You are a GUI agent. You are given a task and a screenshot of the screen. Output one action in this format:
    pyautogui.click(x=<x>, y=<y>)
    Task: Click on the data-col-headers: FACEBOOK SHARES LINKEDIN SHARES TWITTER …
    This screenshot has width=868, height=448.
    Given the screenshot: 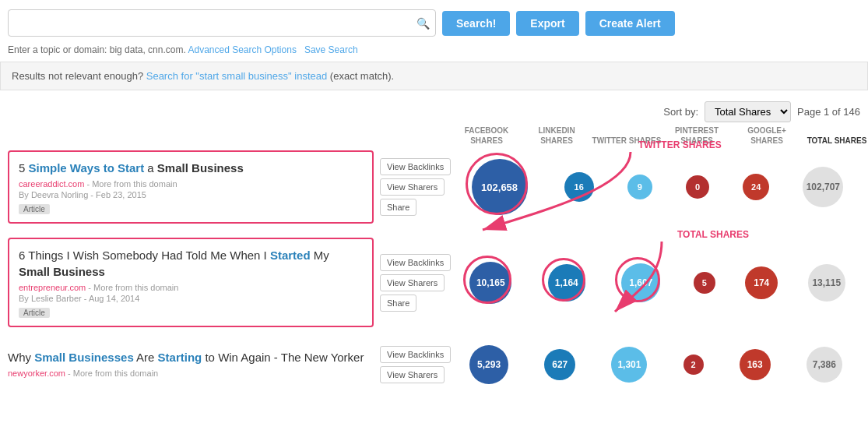 What is the action you would take?
    pyautogui.click(x=660, y=136)
    